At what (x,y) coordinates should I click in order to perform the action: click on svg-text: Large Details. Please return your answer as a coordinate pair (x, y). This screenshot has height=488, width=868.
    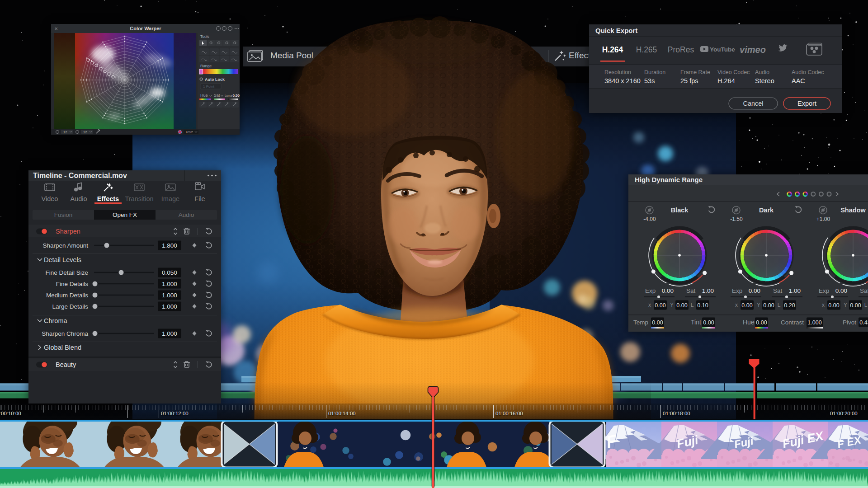
    Looking at the image, I should click on (70, 306).